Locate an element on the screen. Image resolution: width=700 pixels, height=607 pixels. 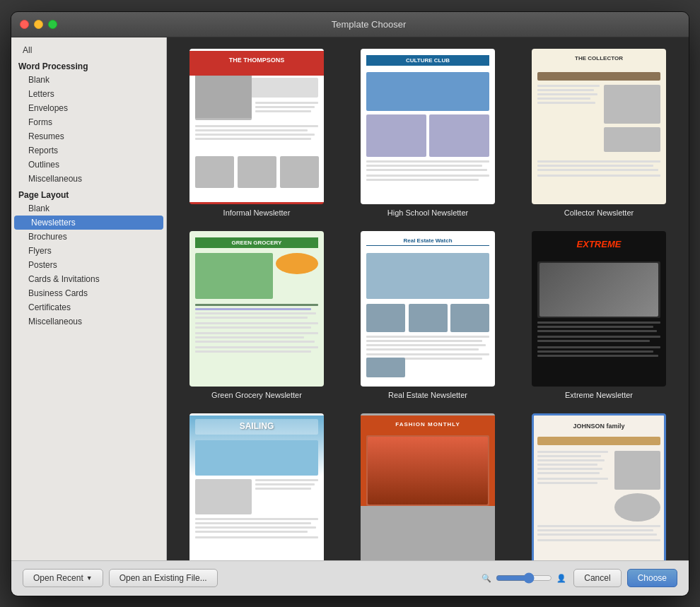
sidebar-item-cards: Cards & Invitations is located at coordinates (89, 279).